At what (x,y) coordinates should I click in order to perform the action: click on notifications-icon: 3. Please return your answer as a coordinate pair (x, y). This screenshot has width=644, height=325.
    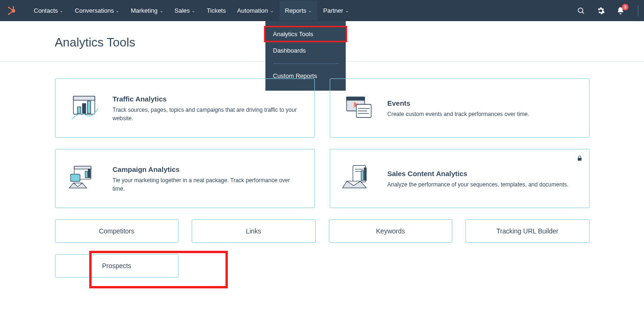
    Looking at the image, I should click on (621, 11).